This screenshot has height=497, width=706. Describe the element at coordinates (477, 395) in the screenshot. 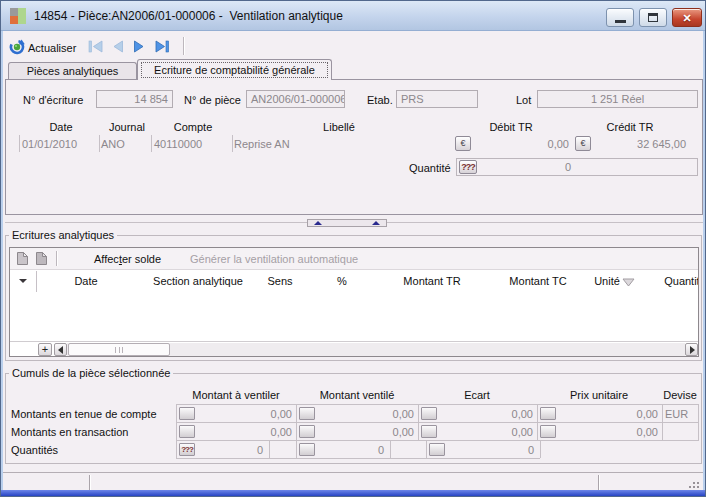

I see `header-ecart: Ecart` at that location.